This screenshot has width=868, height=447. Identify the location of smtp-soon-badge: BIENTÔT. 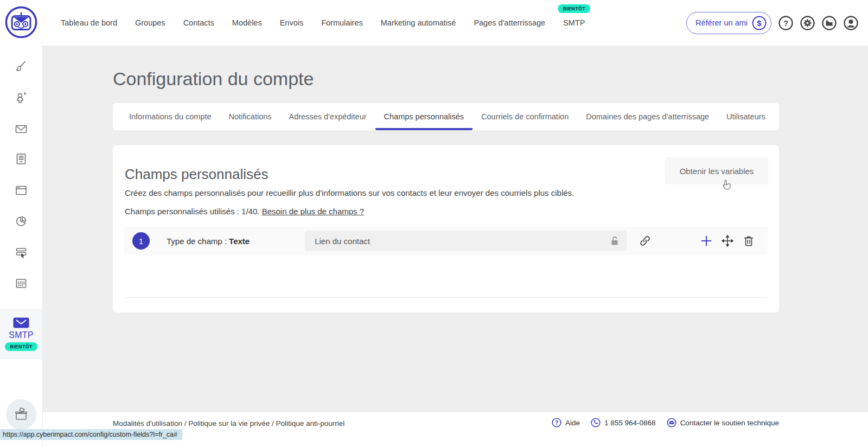
(574, 9).